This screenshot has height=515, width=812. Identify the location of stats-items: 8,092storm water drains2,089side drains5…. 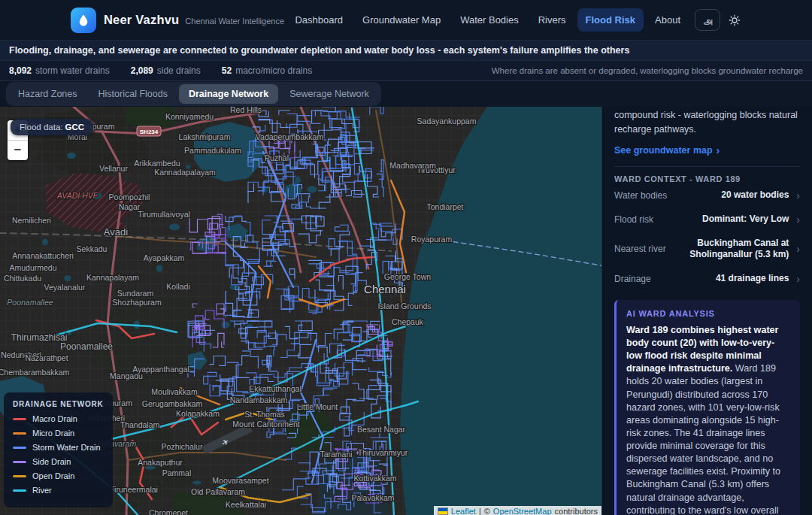
(161, 71).